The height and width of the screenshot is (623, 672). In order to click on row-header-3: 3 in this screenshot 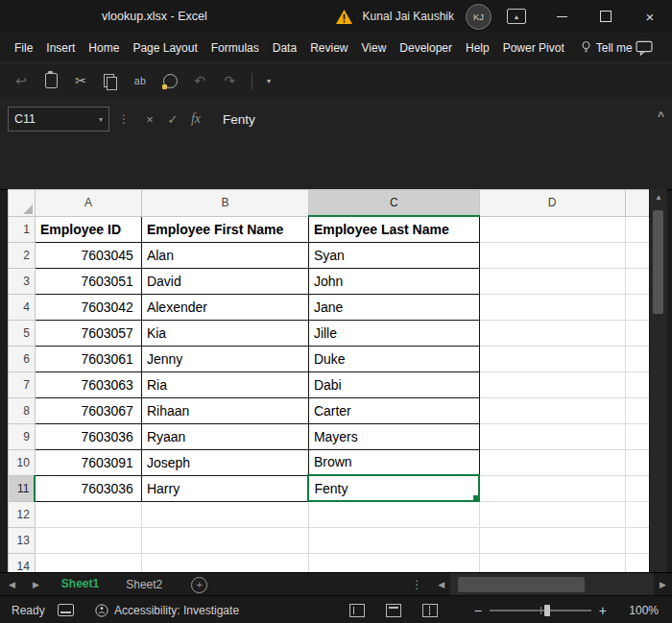, I will do `click(22, 280)`.